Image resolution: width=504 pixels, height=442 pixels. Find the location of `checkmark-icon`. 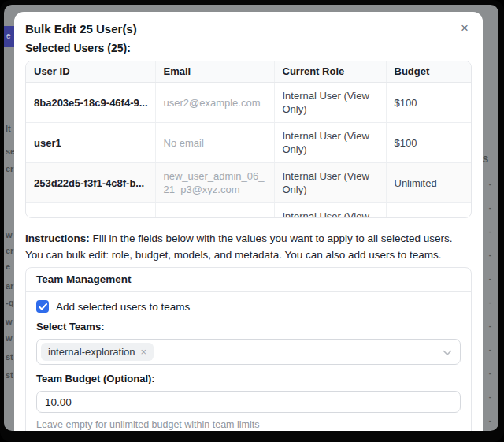

checkmark-icon is located at coordinates (43, 307).